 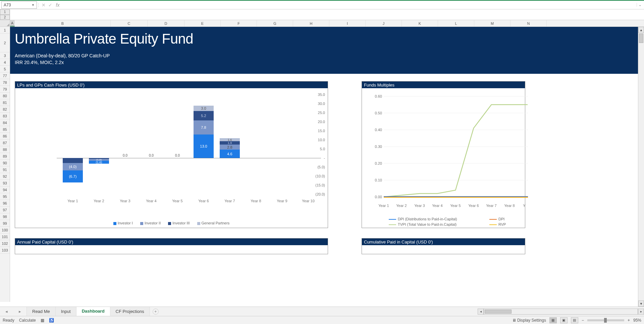 What do you see at coordinates (57, 5) in the screenshot?
I see `fx-icon: fx` at bounding box center [57, 5].